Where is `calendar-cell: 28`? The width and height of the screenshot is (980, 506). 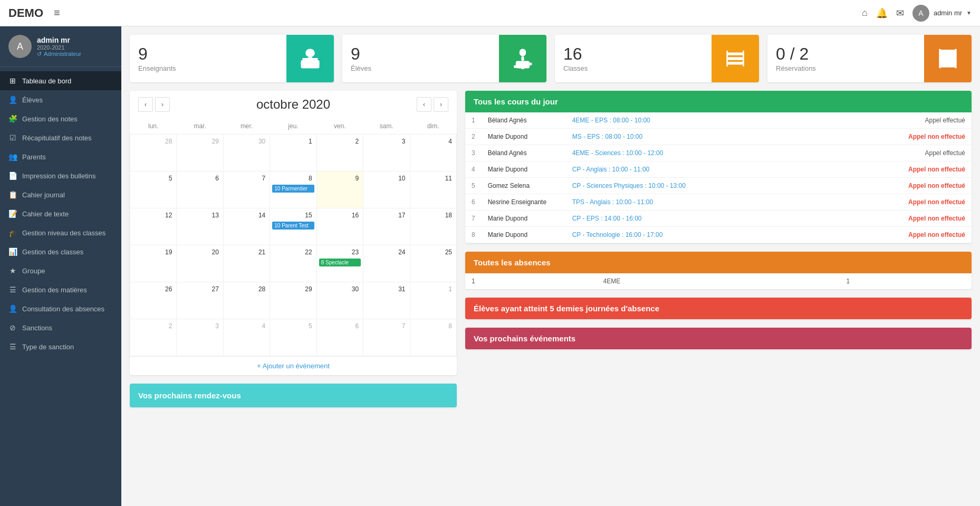 calendar-cell: 28 is located at coordinates (246, 301).